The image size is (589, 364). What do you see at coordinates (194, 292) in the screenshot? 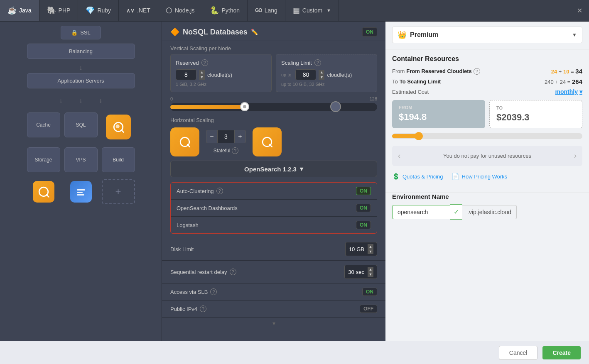
I see `access-slb-label: Access via SLB ?` at bounding box center [194, 292].